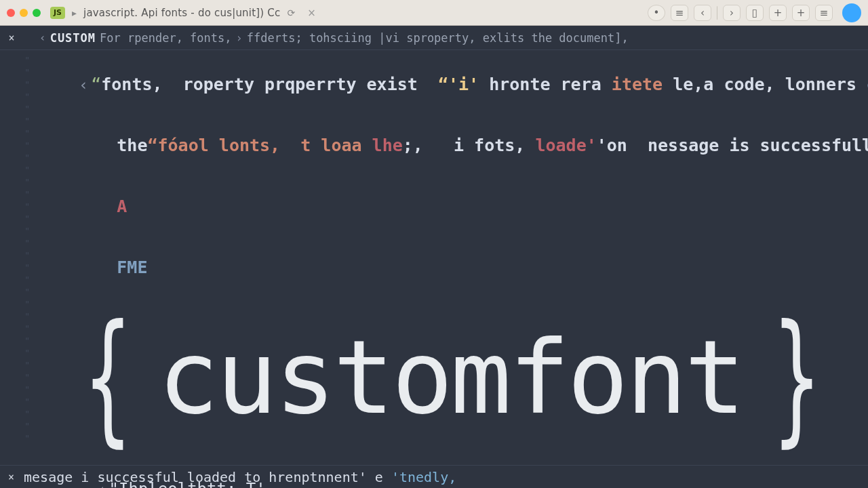  I want to click on zoom-window-button, so click(37, 13).